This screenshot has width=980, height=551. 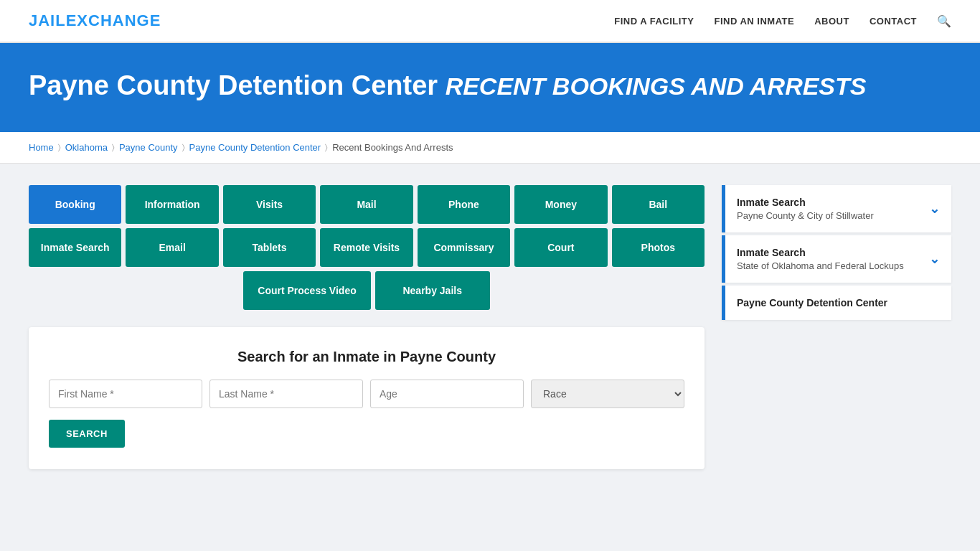 What do you see at coordinates (233, 85) in the screenshot?
I see `hero-main-title: Payne County Detention Center` at bounding box center [233, 85].